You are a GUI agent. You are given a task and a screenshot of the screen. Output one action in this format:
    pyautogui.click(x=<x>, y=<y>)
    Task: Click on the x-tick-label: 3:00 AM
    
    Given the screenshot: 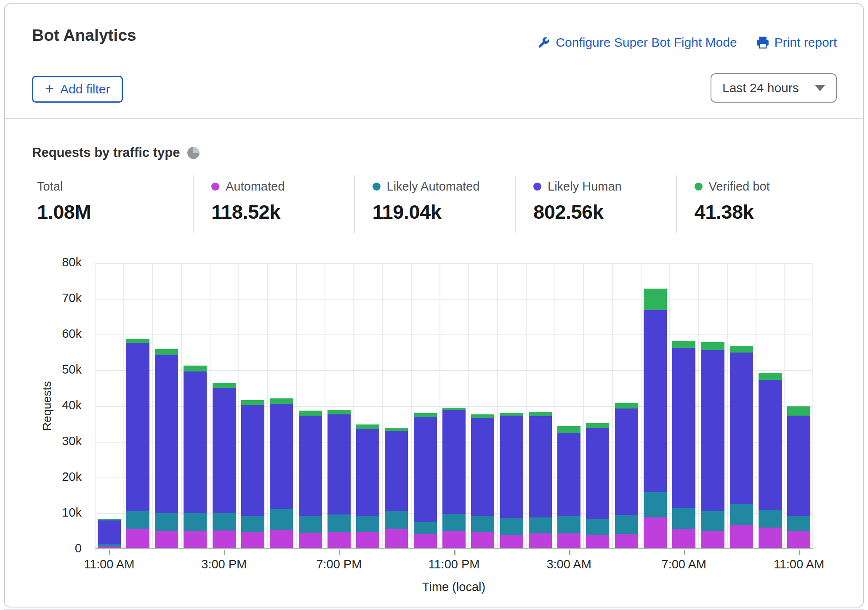 What is the action you would take?
    pyautogui.click(x=569, y=565)
    